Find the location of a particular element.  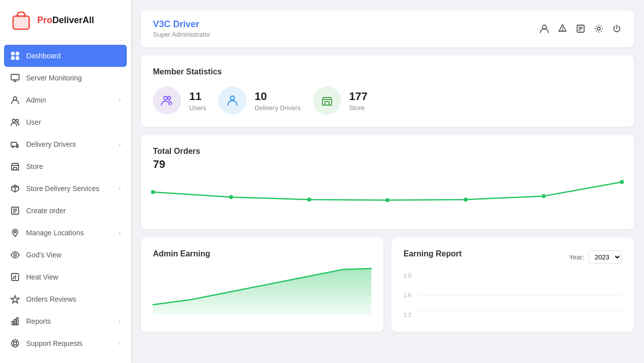

admin-earning-card: Admin Earning is located at coordinates (262, 285).